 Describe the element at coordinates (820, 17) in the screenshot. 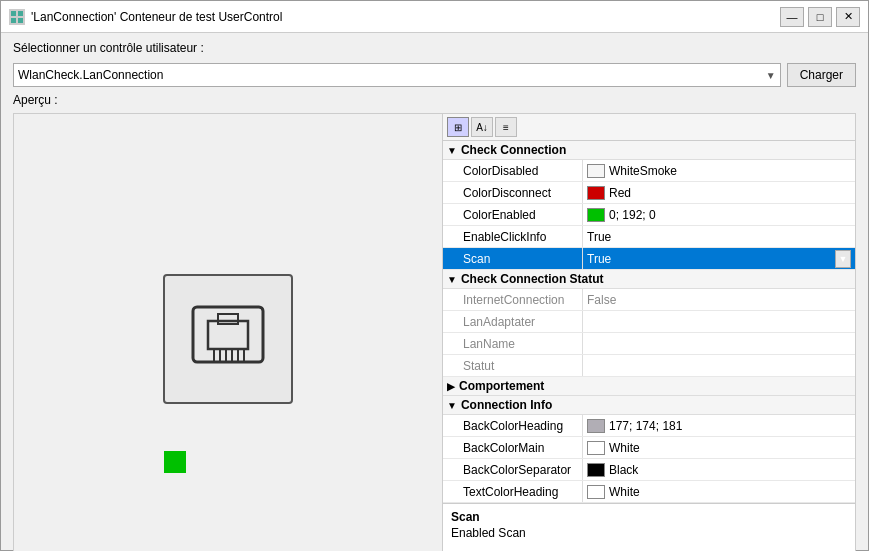

I see `maximize-button: □` at that location.